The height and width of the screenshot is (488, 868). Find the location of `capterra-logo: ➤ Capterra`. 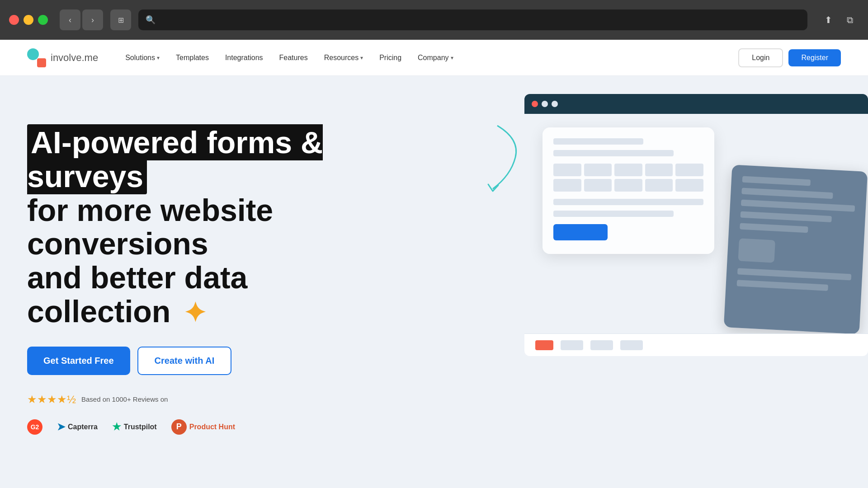

capterra-logo: ➤ Capterra is located at coordinates (77, 427).